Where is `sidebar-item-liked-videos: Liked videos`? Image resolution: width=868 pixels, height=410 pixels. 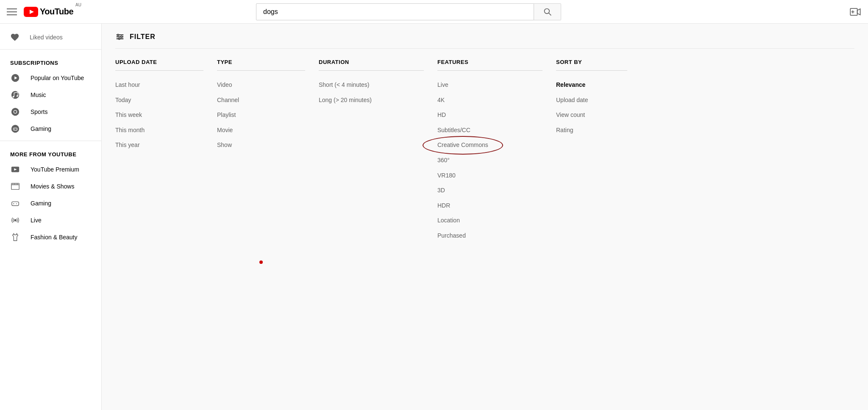 sidebar-item-liked-videos: Liked videos is located at coordinates (51, 37).